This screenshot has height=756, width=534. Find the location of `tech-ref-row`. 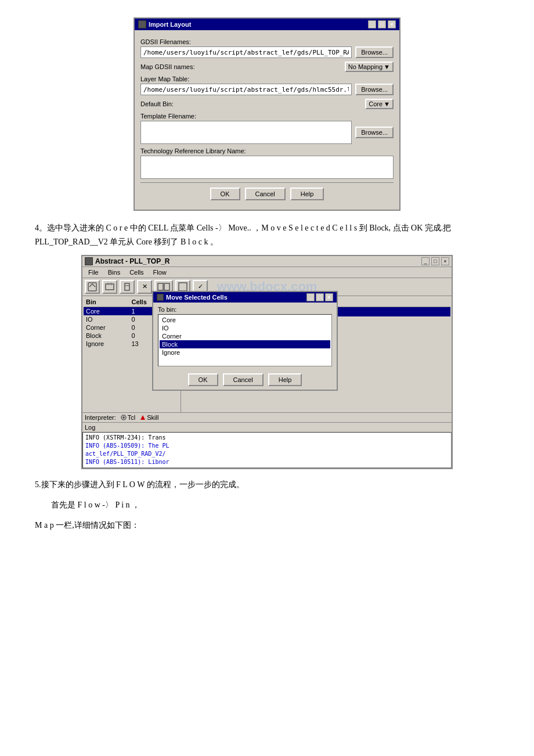

tech-ref-row is located at coordinates (267, 167).